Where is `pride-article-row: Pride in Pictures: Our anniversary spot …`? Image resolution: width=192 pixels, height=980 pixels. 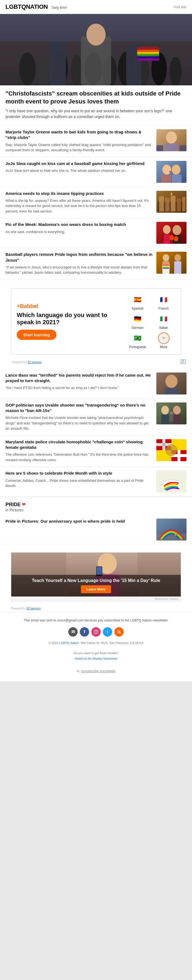
pride-article-row: Pride in Pictures: Our anniversary spot … is located at coordinates (96, 530).